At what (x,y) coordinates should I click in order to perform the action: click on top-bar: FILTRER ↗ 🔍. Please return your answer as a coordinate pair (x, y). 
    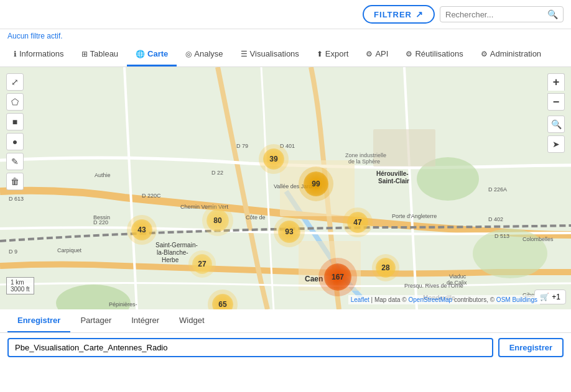
    Looking at the image, I should click on (286, 15).